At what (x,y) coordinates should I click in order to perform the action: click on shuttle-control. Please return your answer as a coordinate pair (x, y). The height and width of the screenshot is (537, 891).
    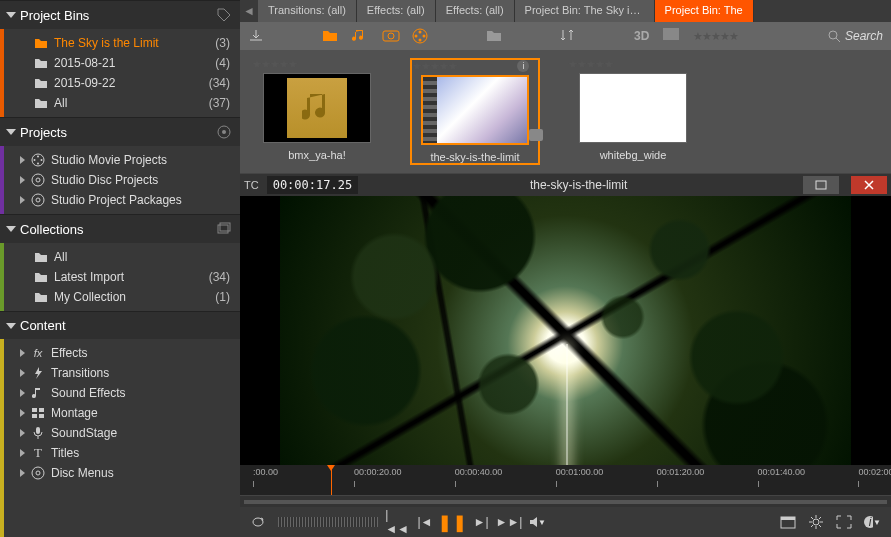
    Looking at the image, I should click on (328, 522).